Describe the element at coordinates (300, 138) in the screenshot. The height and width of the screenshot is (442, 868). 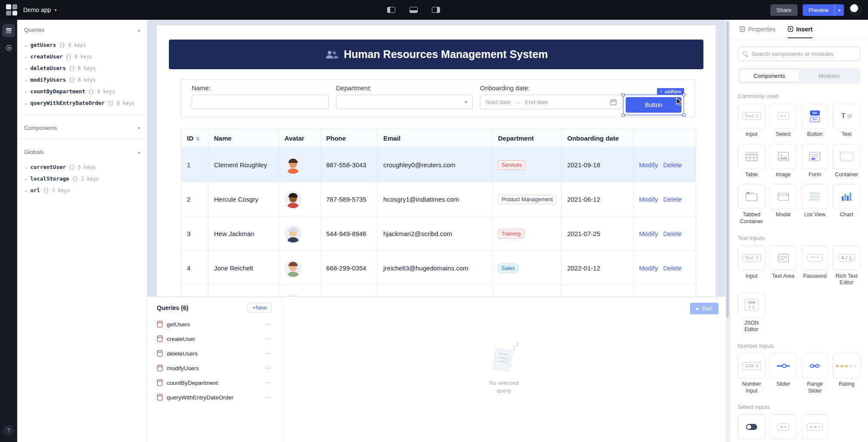
I see `col-header-avatar: Avatar` at that location.